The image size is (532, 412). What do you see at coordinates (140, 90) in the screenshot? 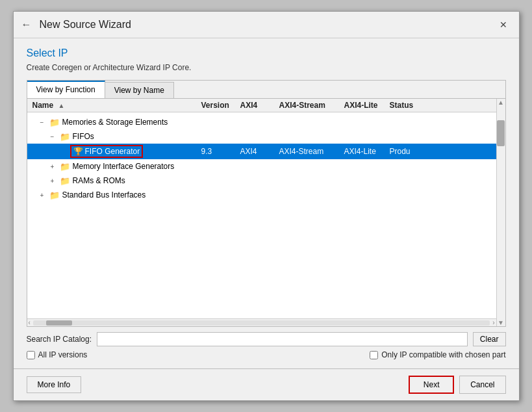
I see `tab-view-by-name: View by Name` at bounding box center [140, 90].